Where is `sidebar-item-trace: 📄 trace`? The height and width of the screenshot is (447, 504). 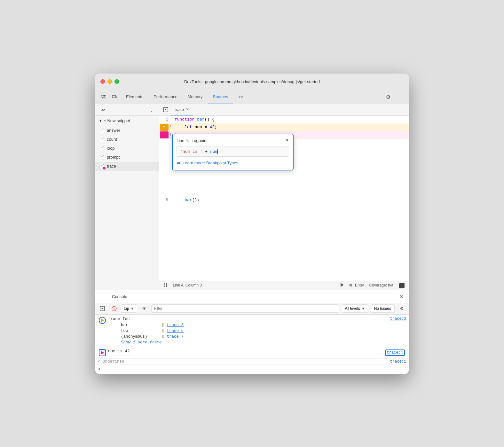
sidebar-item-trace: 📄 trace is located at coordinates (127, 166).